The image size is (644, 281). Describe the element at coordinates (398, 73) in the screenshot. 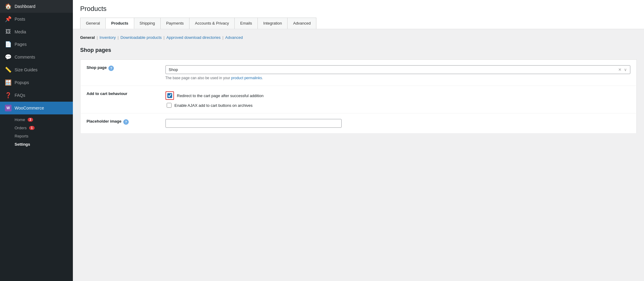

I see `shop-page-value-cell: Shop ✕ ∨ The base page can also be used …` at that location.